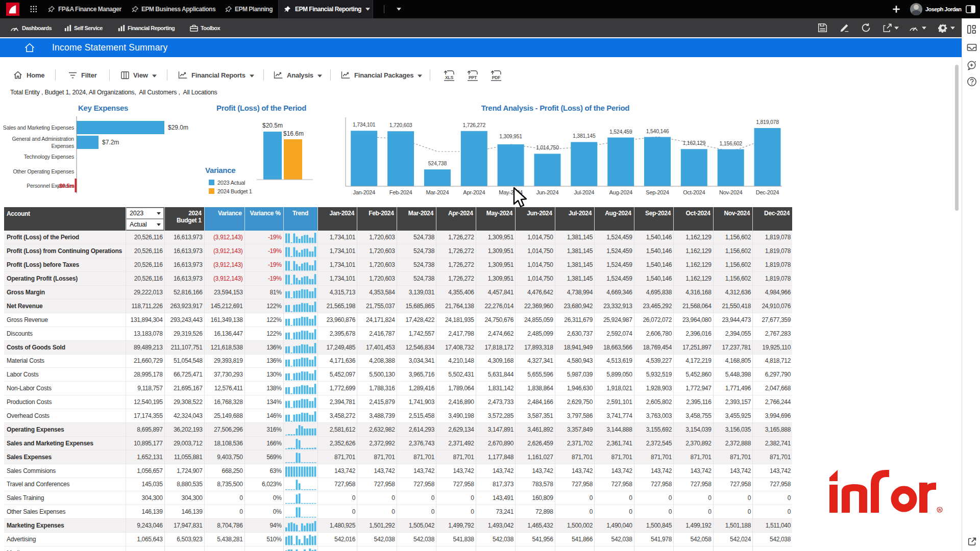 The image size is (980, 551). Describe the element at coordinates (621, 132) in the screenshot. I see `svg-text: 1,524,459` at that location.